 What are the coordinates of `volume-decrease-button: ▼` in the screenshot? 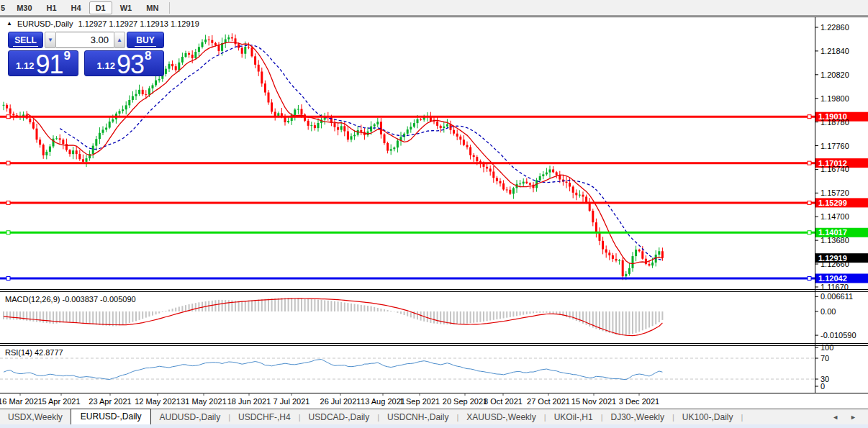 It's located at (50, 40).